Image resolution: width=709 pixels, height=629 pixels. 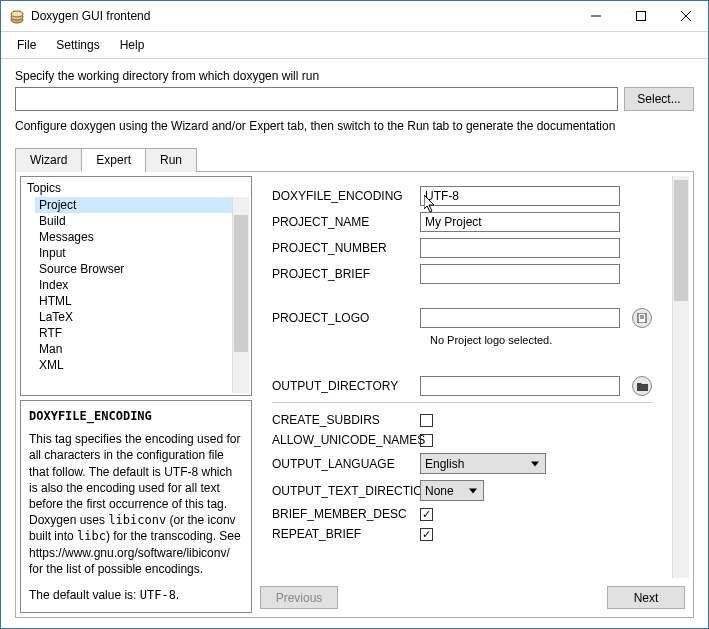 What do you see at coordinates (354, 16) in the screenshot?
I see `titlebar: Doxygen GUI frontend` at bounding box center [354, 16].